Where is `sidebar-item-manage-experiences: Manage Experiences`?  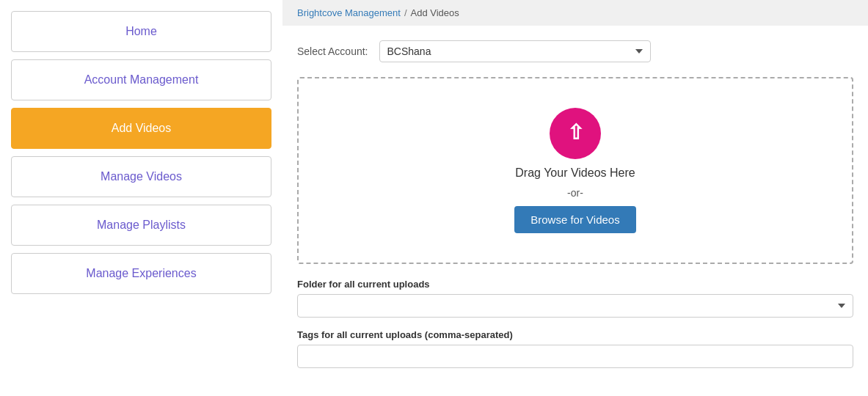 sidebar-item-manage-experiences: Manage Experiences is located at coordinates (141, 274).